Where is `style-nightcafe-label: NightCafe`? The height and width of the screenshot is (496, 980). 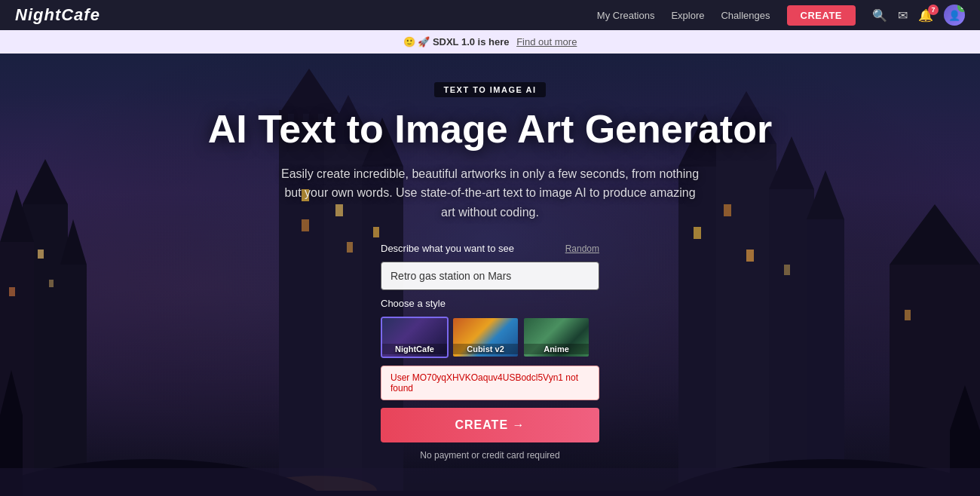 style-nightcafe-label: NightCafe is located at coordinates (415, 349).